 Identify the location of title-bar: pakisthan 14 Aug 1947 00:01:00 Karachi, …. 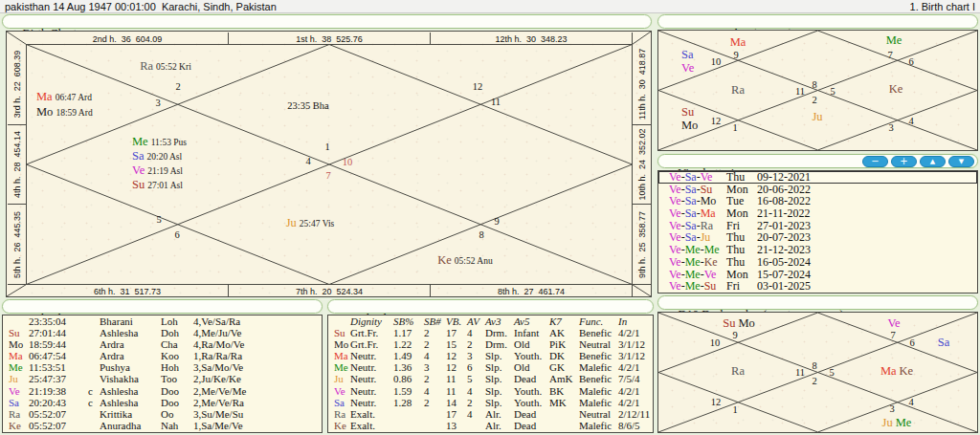
(490, 7).